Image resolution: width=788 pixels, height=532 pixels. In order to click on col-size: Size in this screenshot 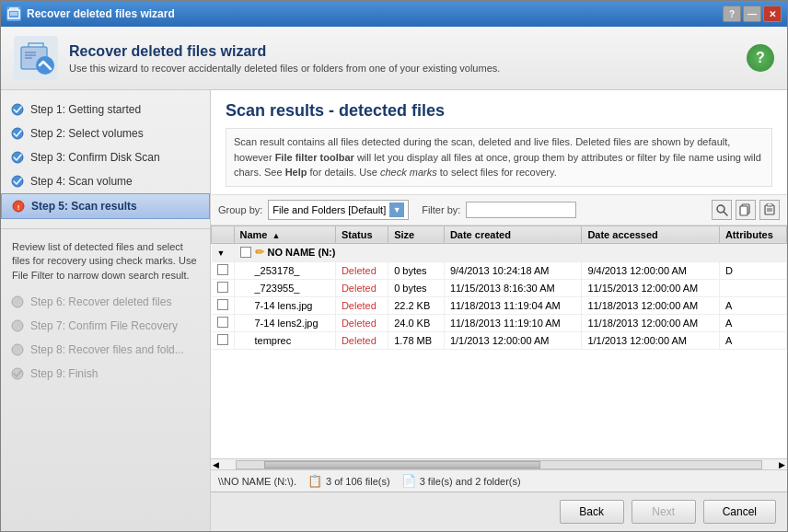, I will do `click(416, 234)`.